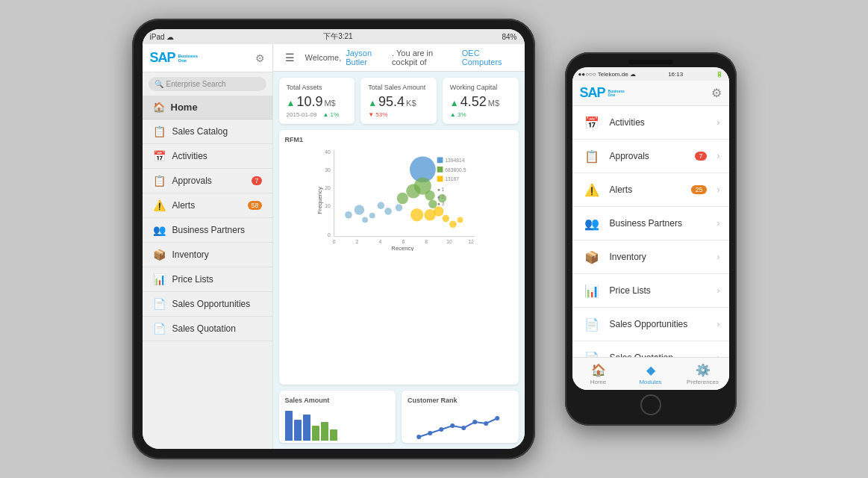 The image size is (868, 478). I want to click on business-partners-icon: 👥, so click(160, 230).